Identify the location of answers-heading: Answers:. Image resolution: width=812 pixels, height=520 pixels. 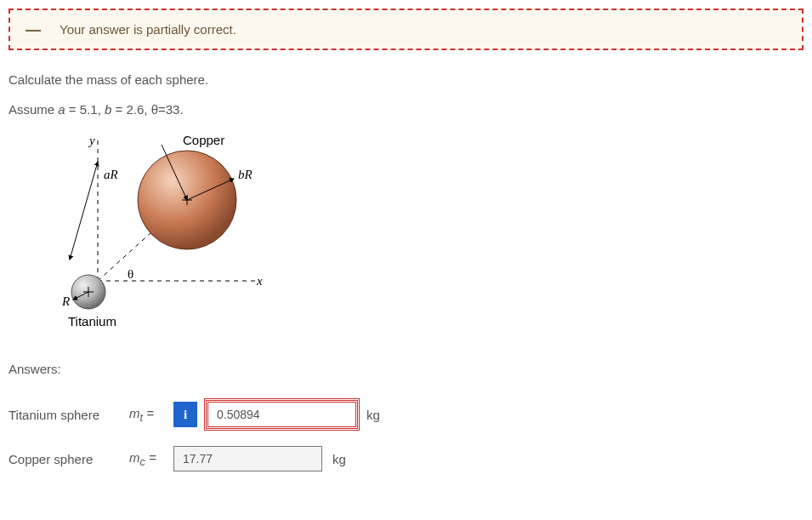
(406, 369).